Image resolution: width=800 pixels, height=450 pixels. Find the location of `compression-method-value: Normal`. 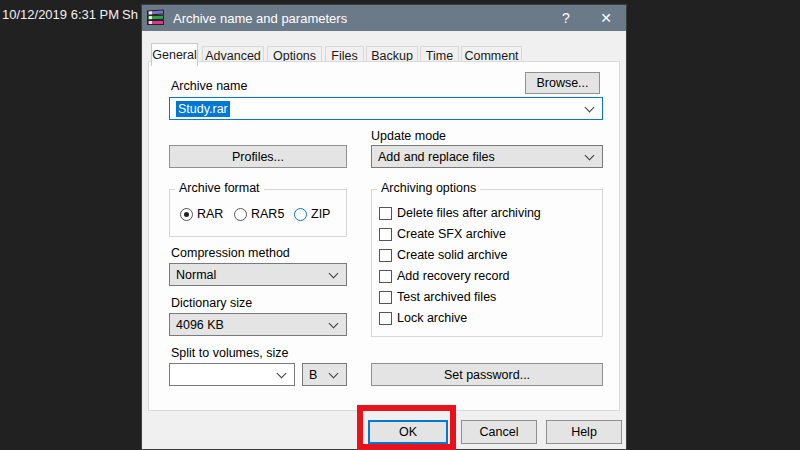

compression-method-value: Normal is located at coordinates (196, 275).